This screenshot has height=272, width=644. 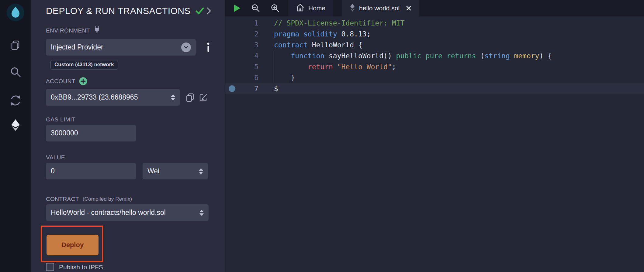 I want to click on line-number: 4, so click(x=242, y=56).